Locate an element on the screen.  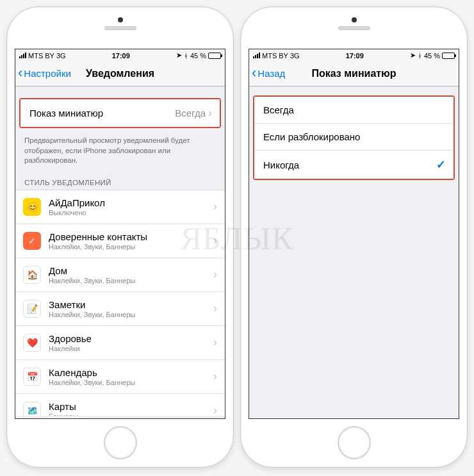
app-icon: ❤️ is located at coordinates (32, 343).